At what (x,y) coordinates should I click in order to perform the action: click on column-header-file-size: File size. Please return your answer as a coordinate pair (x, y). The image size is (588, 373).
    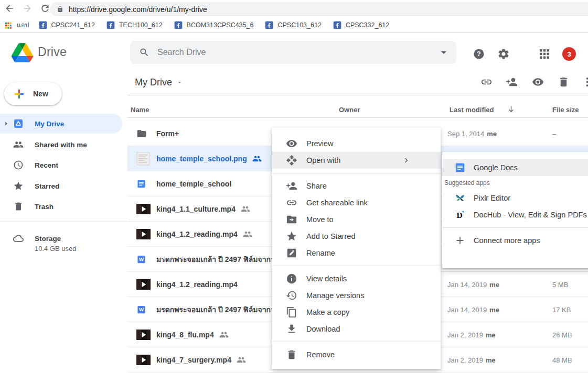
    Looking at the image, I should click on (565, 110).